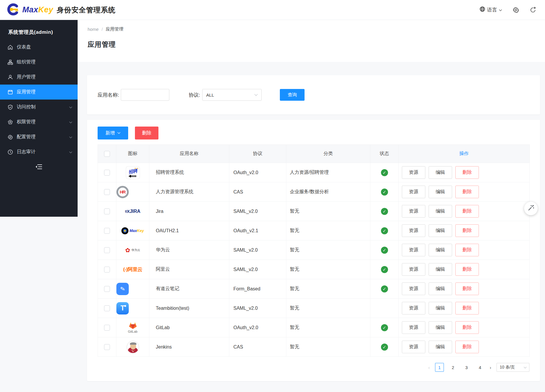 The image size is (545, 392). I want to click on chevron-down-icon, so click(71, 152).